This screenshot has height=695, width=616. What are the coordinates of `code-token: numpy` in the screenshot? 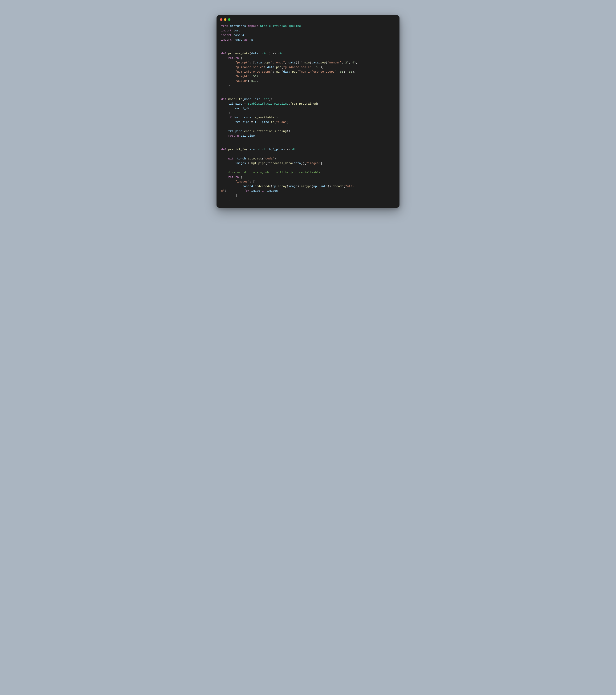 It's located at (239, 40).